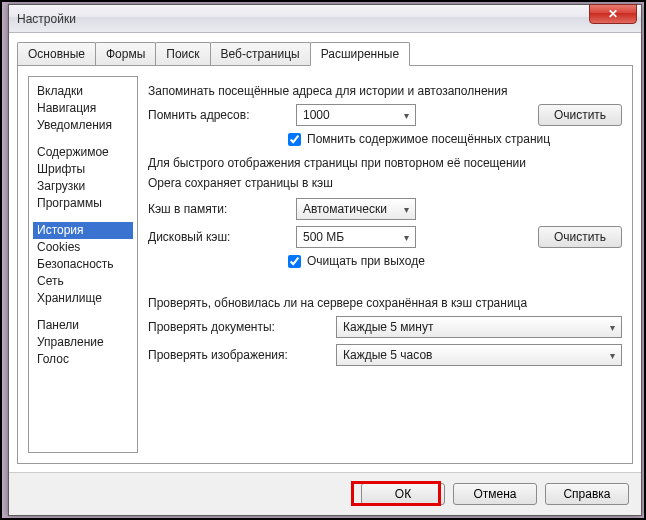 Image resolution: width=646 pixels, height=520 pixels. What do you see at coordinates (294, 262) in the screenshot?
I see `clear-on-exit-checkbox` at bounding box center [294, 262].